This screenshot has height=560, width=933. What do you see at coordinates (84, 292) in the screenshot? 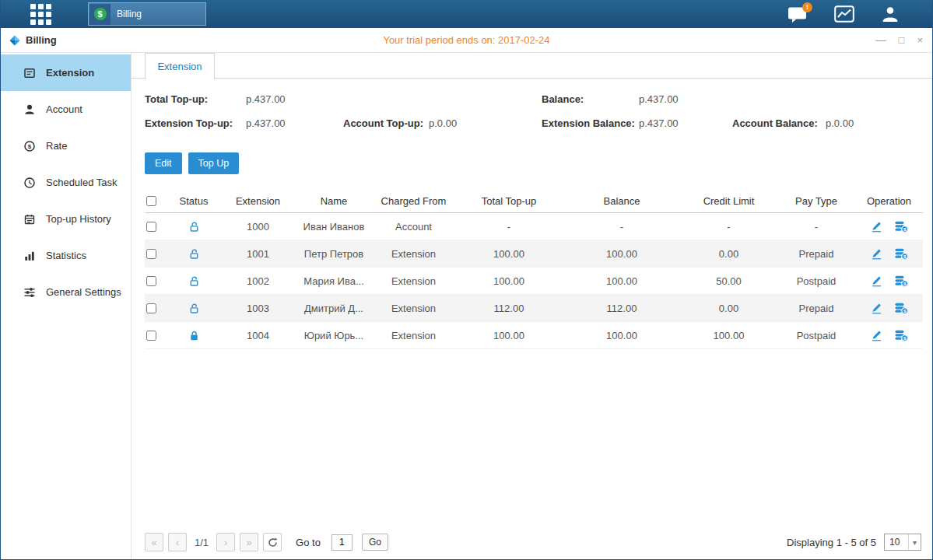
I see `sidebar-item-label: General Settings` at bounding box center [84, 292].